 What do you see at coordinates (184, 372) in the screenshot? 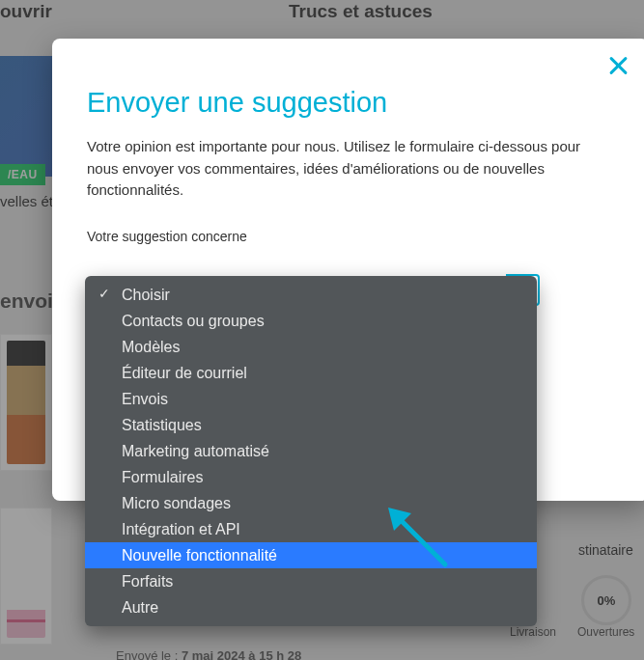
I see `dropdown-option-label: Éditeur de courriel` at bounding box center [184, 372].